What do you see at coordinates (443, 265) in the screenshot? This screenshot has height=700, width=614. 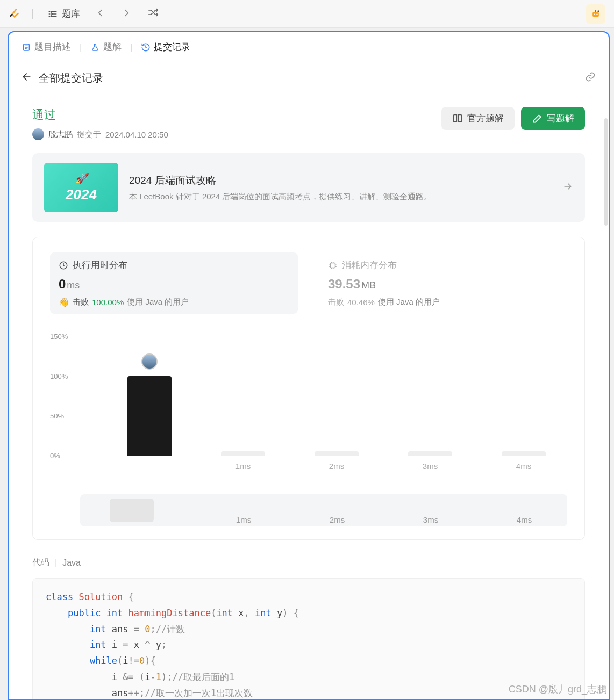 I see `memory-label-row: 消耗内存分布` at bounding box center [443, 265].